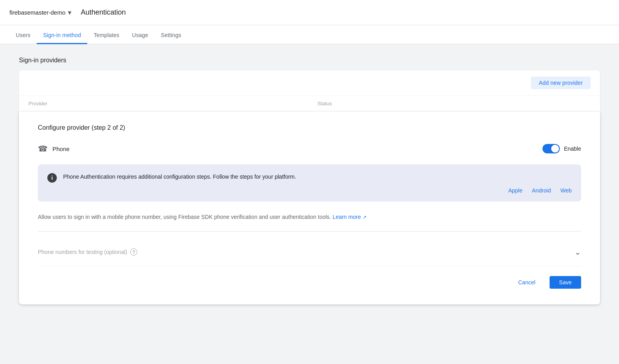  I want to click on cancel-button: Cancel, so click(527, 282).